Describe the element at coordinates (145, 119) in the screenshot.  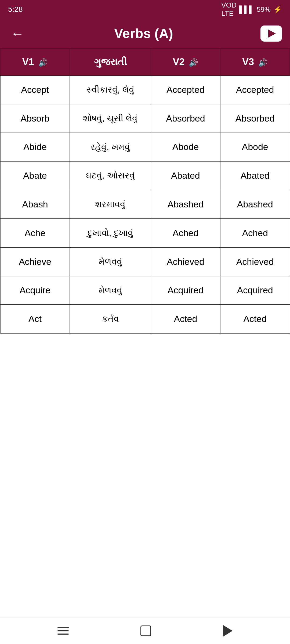
I see `table-row: Absorb શોષવું, ચૂસી લેવું Absorbed Absor…` at that location.